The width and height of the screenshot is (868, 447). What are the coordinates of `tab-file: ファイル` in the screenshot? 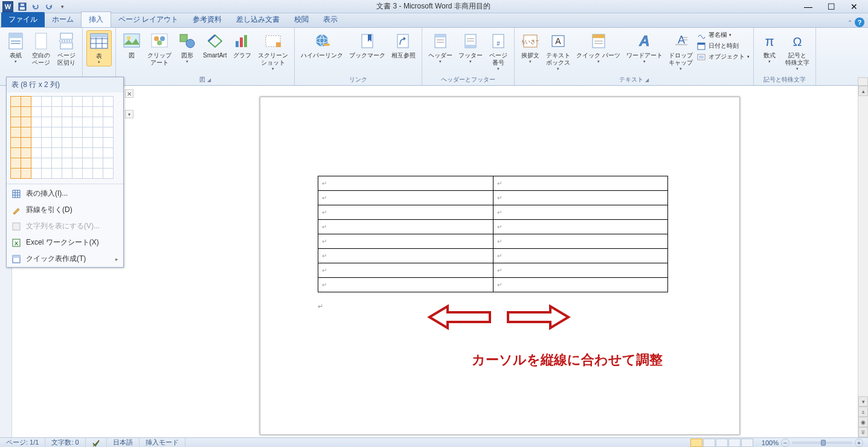 It's located at (23, 19).